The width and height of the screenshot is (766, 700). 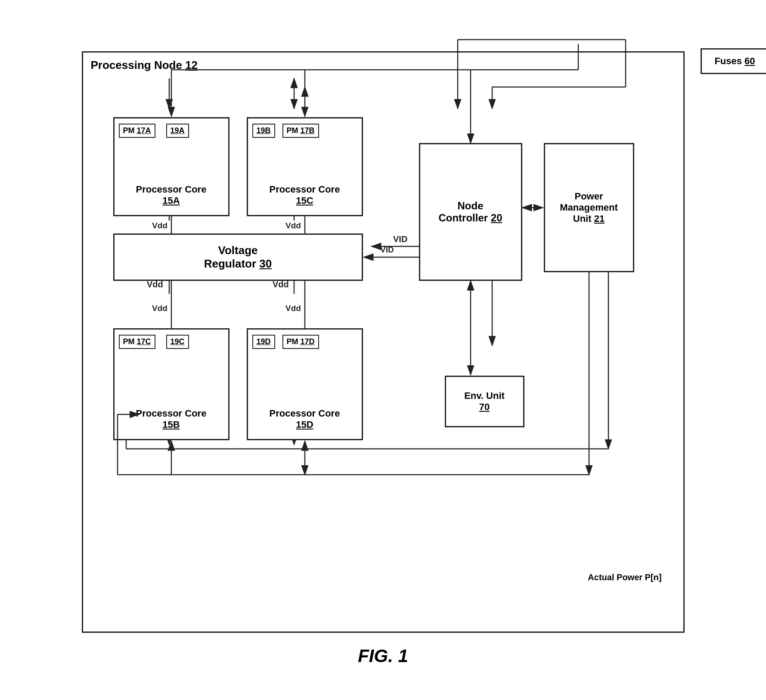 What do you see at coordinates (471, 212) in the screenshot?
I see `node-controller: NodeController 20` at bounding box center [471, 212].